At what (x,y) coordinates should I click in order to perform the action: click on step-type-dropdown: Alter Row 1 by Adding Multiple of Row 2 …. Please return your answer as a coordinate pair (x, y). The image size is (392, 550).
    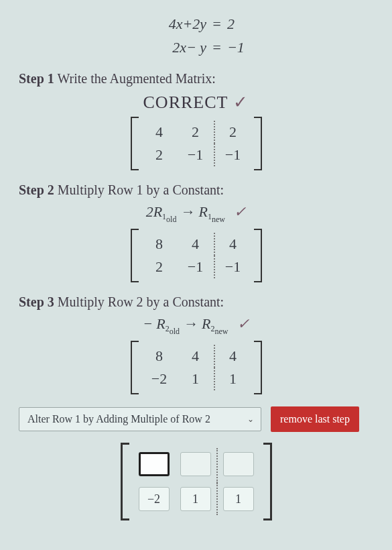
    Looking at the image, I should click on (140, 419).